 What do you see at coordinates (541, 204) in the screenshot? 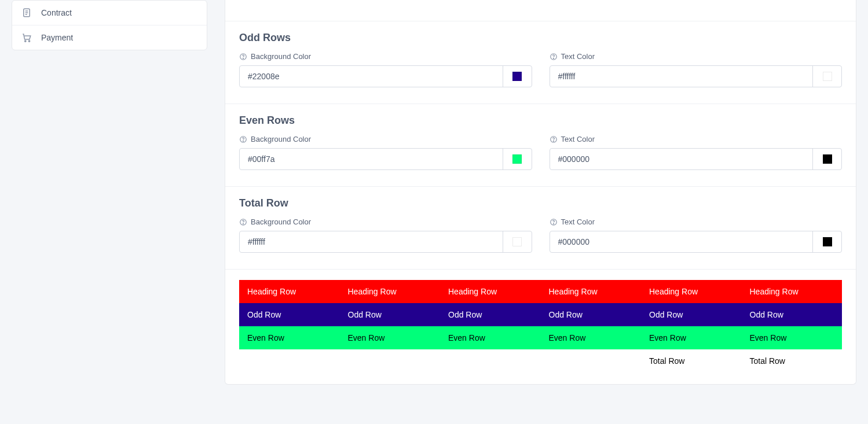
I see `section-title: Total Row` at bounding box center [541, 204].